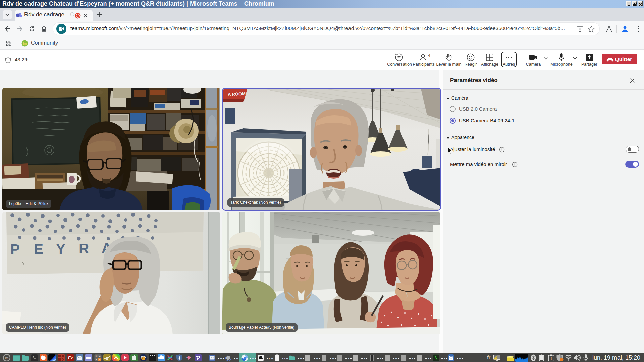 This screenshot has width=644, height=362. Describe the element at coordinates (237, 94) in the screenshot. I see `svg-text: A ROOM` at that location.